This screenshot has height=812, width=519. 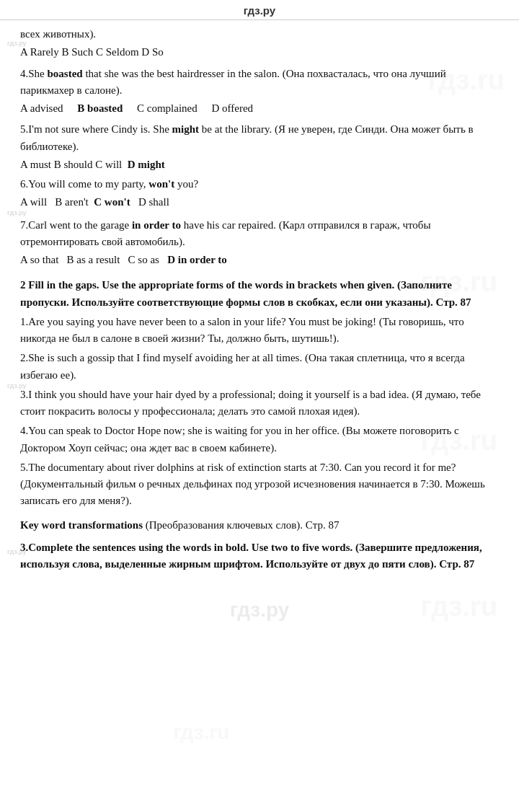 What do you see at coordinates (81, 525) in the screenshot?
I see `keyword-heading-1: Key word transformations` at bounding box center [81, 525].